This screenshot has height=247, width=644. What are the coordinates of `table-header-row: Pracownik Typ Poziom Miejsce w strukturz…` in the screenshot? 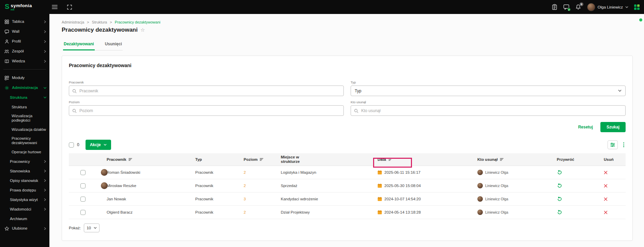 It's located at (347, 159).